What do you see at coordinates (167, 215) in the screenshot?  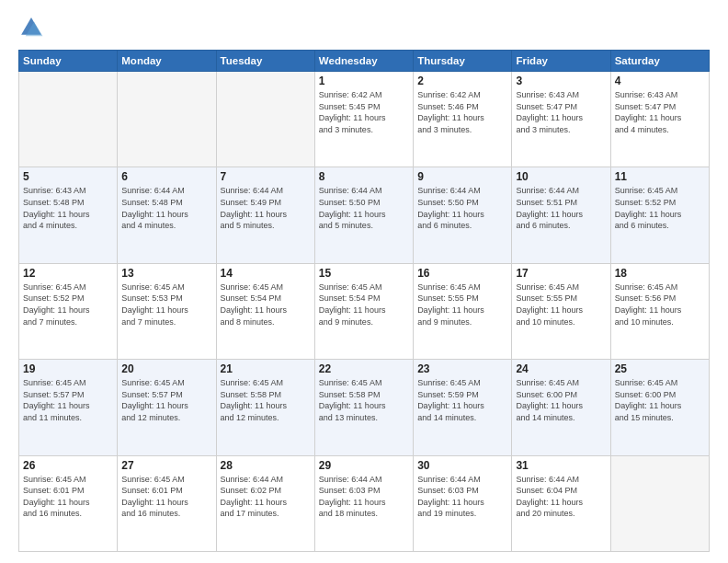 I see `calendar-day-cell: 6Sunrise: 6:44 AM Sunset: 5:48 PM Daylig…` at bounding box center [167, 215].